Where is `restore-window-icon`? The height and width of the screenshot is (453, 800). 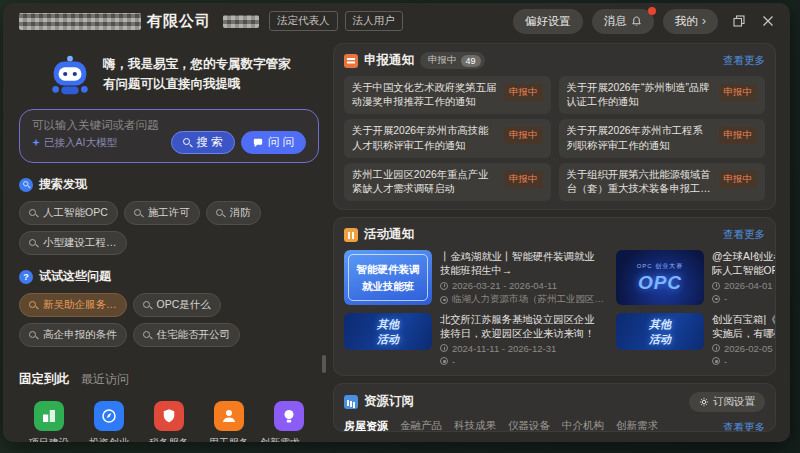 restore-window-icon is located at coordinates (739, 21).